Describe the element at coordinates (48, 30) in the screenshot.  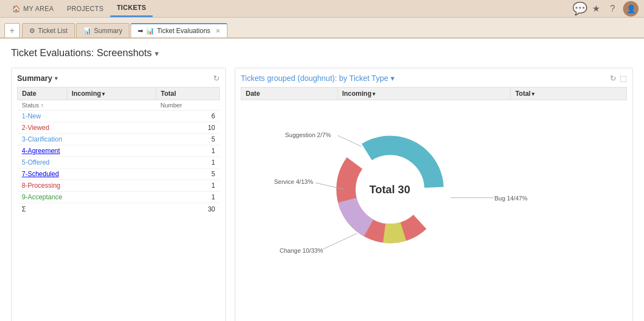
I see `tab-ticket-list: ⚙ Ticket List` at that location.